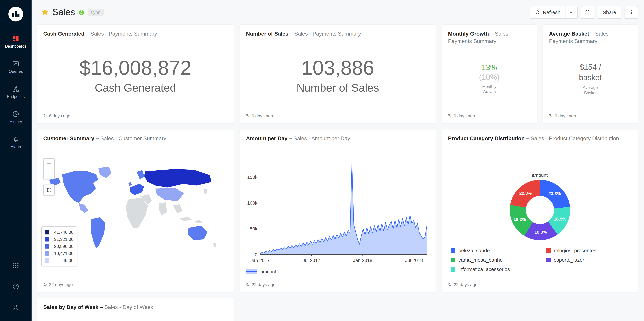  What do you see at coordinates (414, 260) in the screenshot?
I see `svg-text: Jul 2018` at bounding box center [414, 260].